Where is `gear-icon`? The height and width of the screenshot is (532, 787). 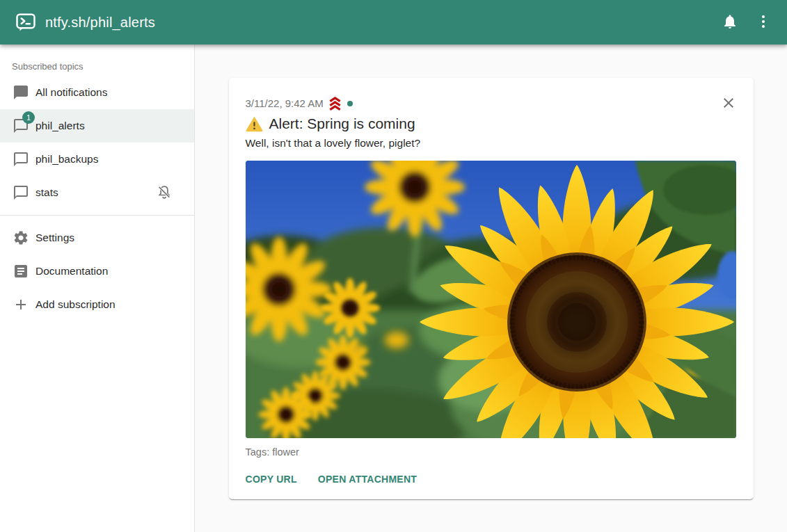 gear-icon is located at coordinates (21, 238).